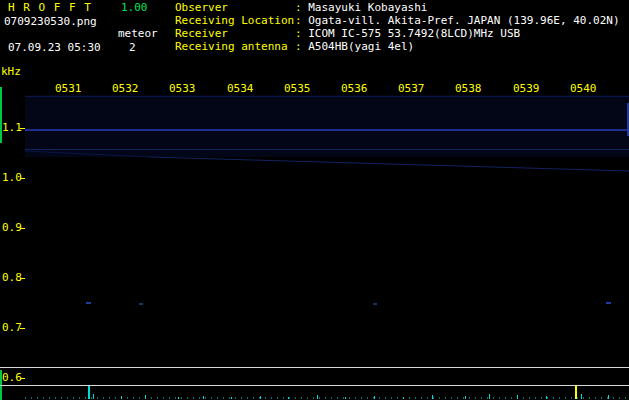  What do you see at coordinates (390, 164) in the screenshot?
I see `drifting-noise-line` at bounding box center [390, 164].